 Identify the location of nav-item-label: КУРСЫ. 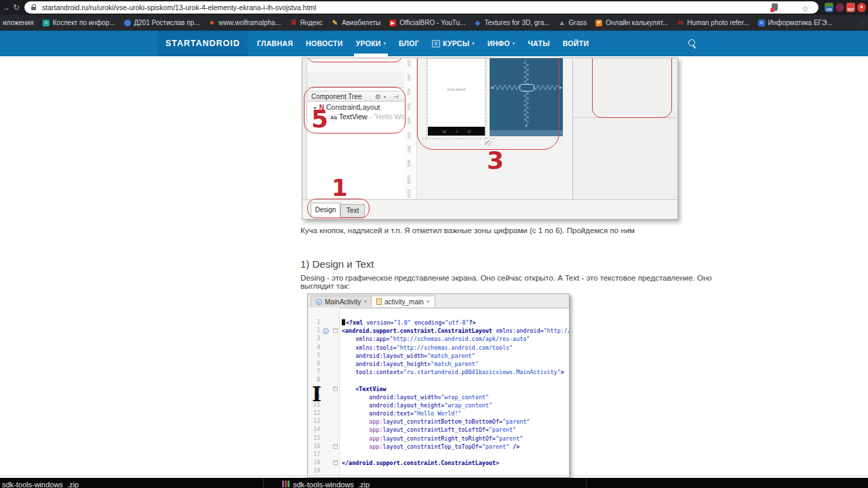
(456, 43).